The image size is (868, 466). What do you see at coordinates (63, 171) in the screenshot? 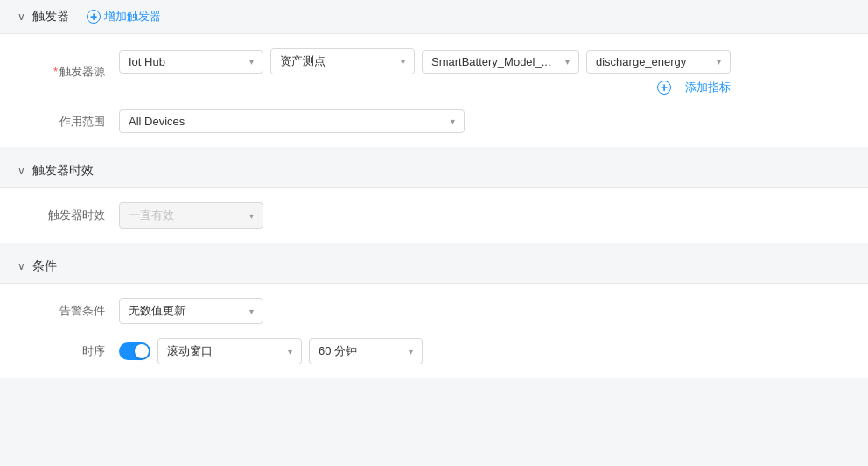
I see `effect-section-title: 触发器时效` at bounding box center [63, 171].